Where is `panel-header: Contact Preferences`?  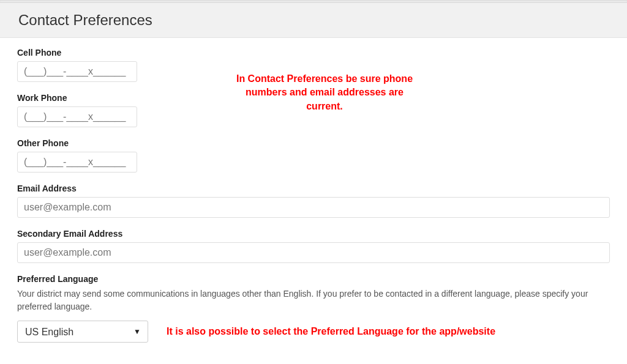
panel-header: Contact Preferences is located at coordinates (314, 20).